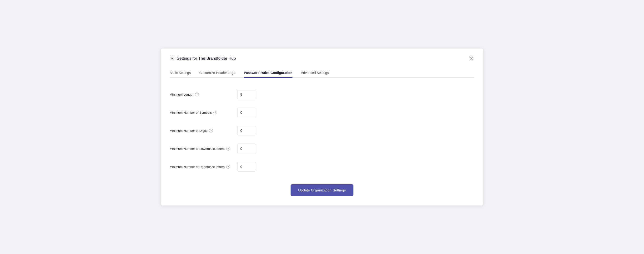  I want to click on close-button, so click(471, 58).